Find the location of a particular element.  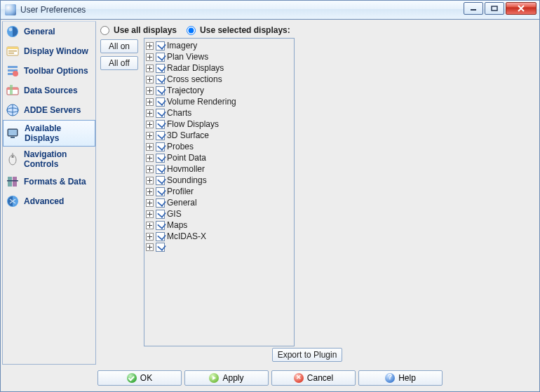

tree-row: Point Data is located at coordinates (219, 158).